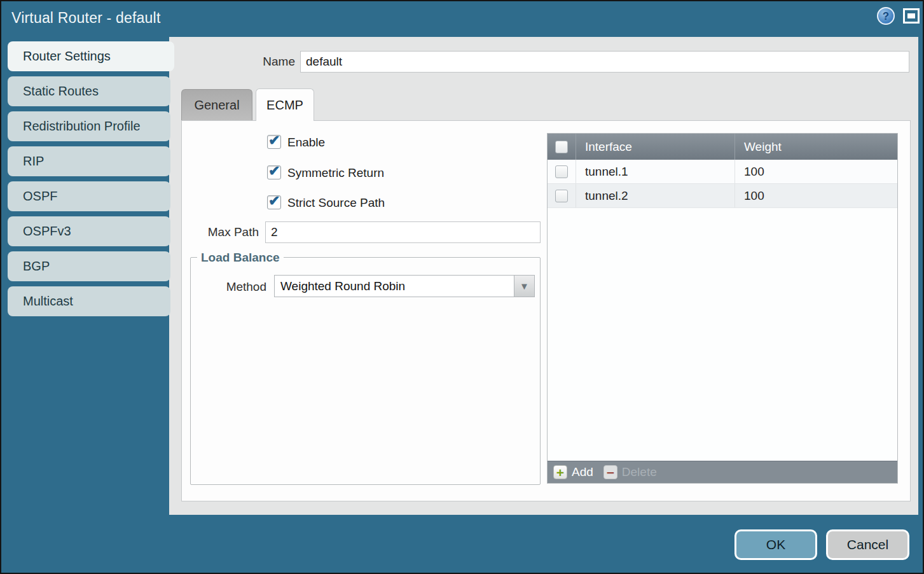  What do you see at coordinates (560, 472) in the screenshot?
I see `plus-glyph: +` at bounding box center [560, 472].